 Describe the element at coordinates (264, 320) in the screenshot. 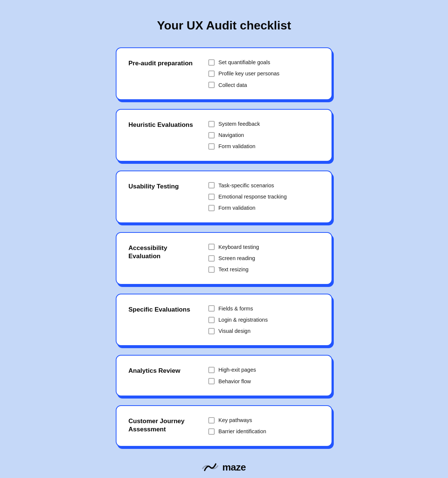

I see `list-item: Login & registrations` at that location.